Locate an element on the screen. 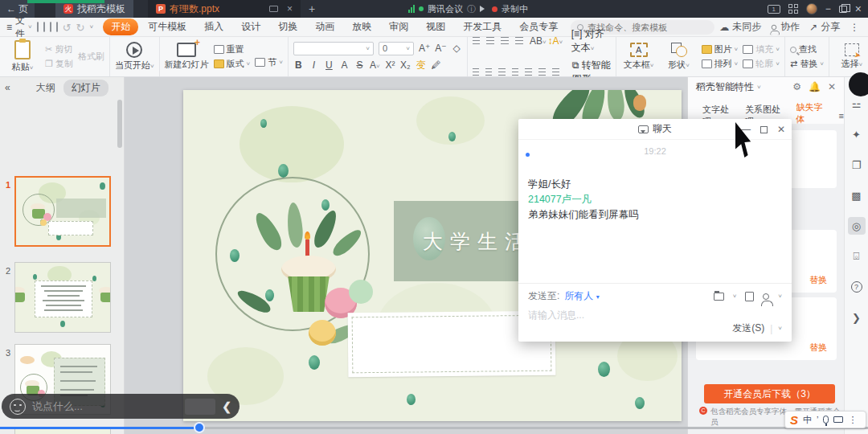 The image size is (868, 434). ime-more-icon: ⋮ is located at coordinates (852, 420).